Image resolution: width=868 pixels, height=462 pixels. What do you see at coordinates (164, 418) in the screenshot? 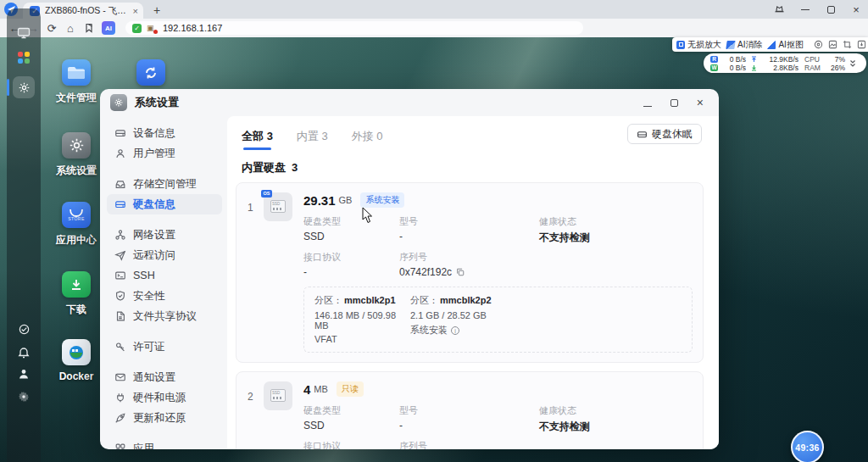
I see `sidebar-item-update-restore: 更新和还原` at bounding box center [164, 418].